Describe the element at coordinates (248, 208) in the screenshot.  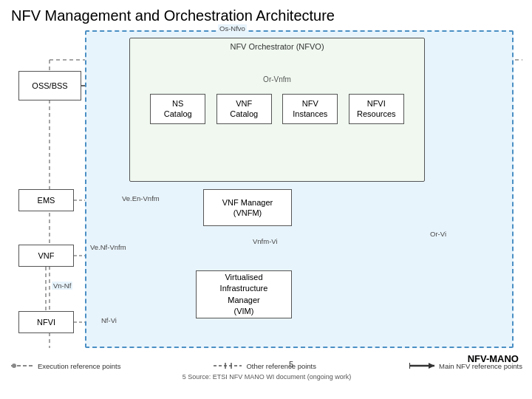
I see `vnfm-label: VNF Manager(VNFM)` at that location.